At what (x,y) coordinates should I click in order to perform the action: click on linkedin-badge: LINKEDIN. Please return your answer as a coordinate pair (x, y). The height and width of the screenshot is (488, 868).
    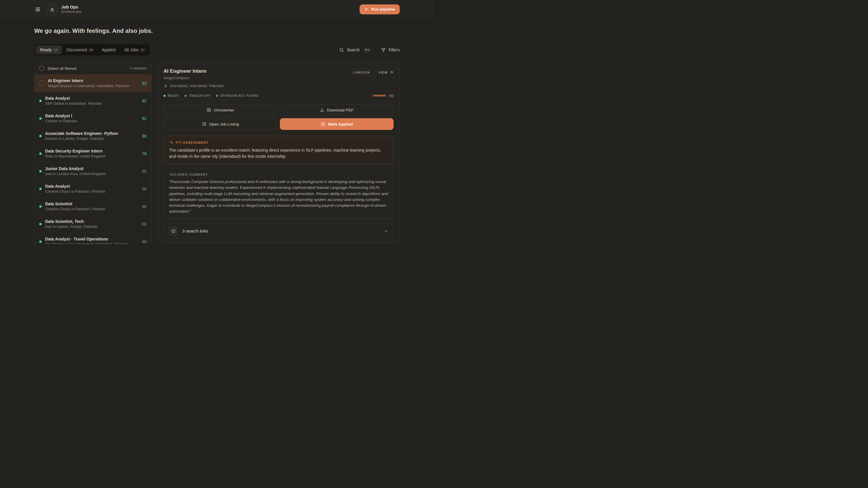
    Looking at the image, I should click on (362, 72).